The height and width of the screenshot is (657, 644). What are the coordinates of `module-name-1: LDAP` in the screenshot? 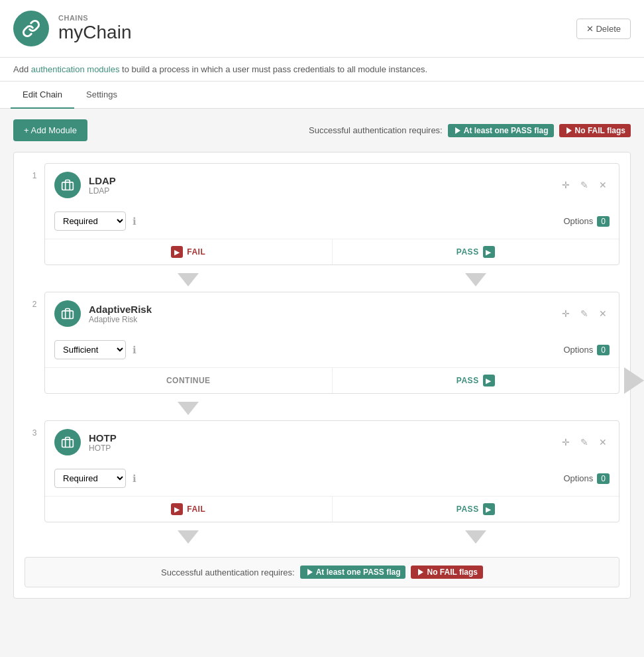 It's located at (320, 180).